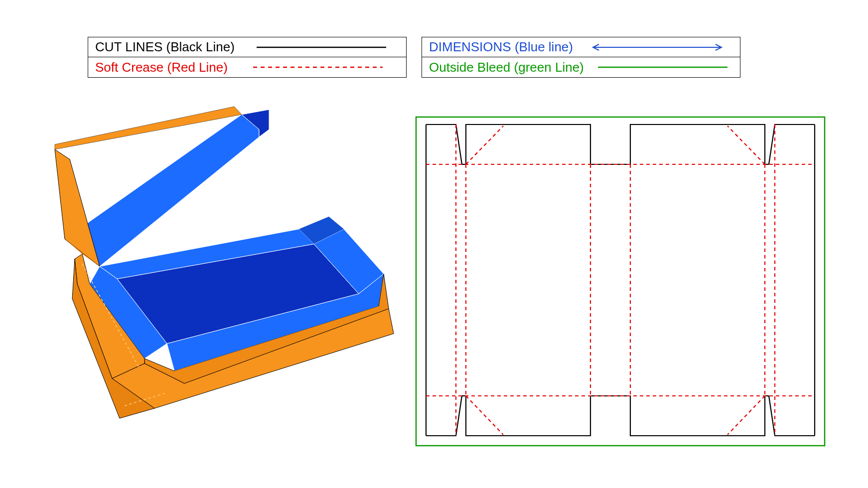 This screenshot has width=868, height=488. I want to click on legend-soft-crease: Soft Crease (Red Line), so click(247, 67).